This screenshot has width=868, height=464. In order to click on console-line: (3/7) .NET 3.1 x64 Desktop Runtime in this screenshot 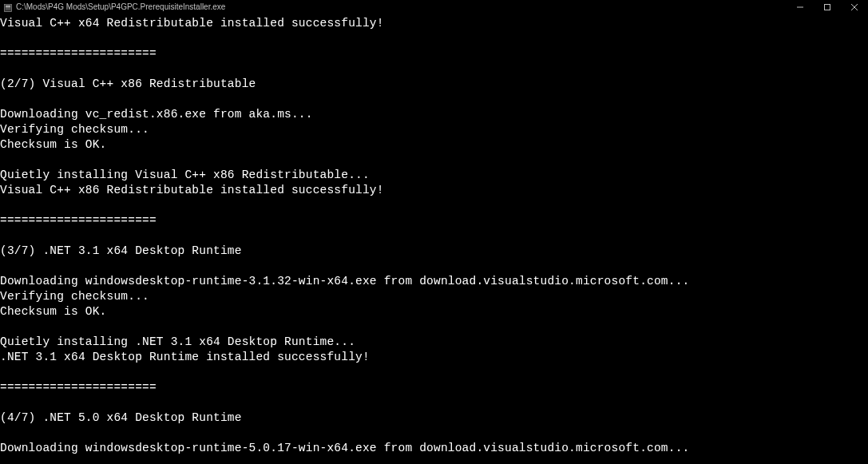, I will do `click(434, 251)`.